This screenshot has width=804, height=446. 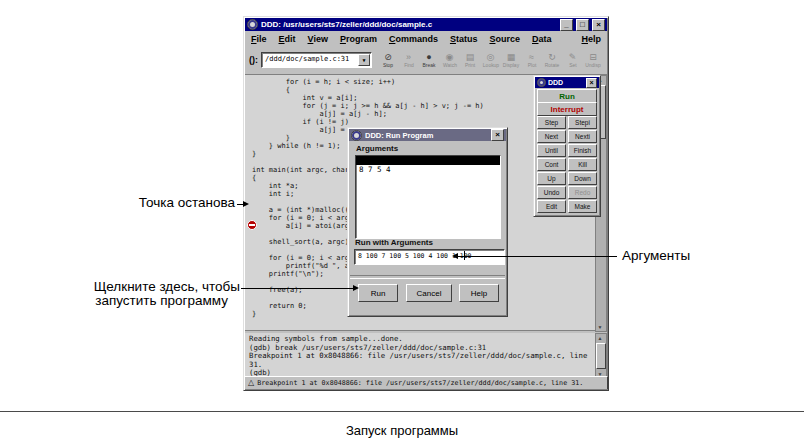 I want to click on help-button: Help, so click(x=479, y=293).